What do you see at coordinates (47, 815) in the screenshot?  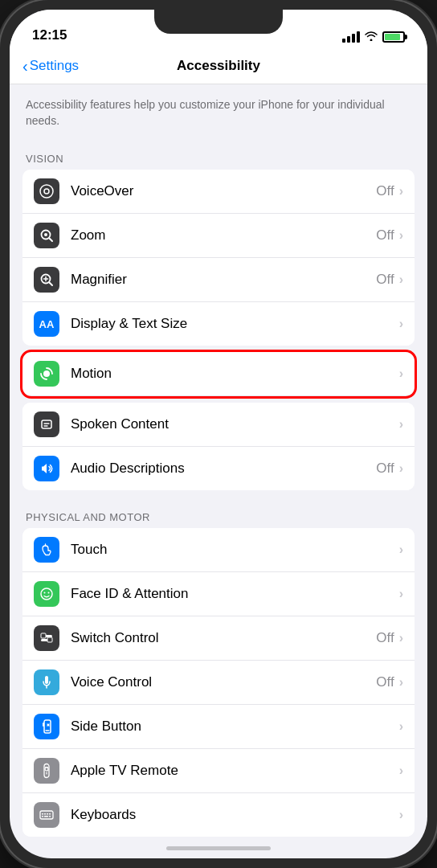 I see `keyboards-icon` at bounding box center [47, 815].